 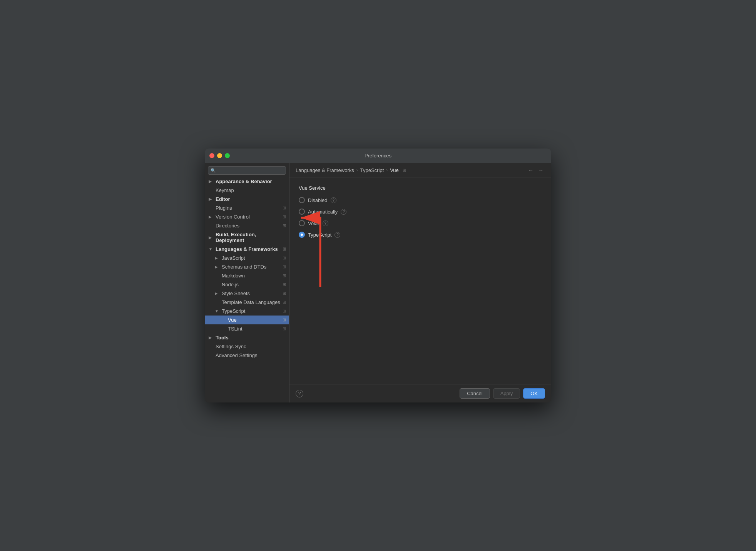 What do you see at coordinates (247, 290) in the screenshot?
I see `sidebar-nav: ▶ Appearance & Behavior Keymap ▶ Editor …` at bounding box center [247, 290].